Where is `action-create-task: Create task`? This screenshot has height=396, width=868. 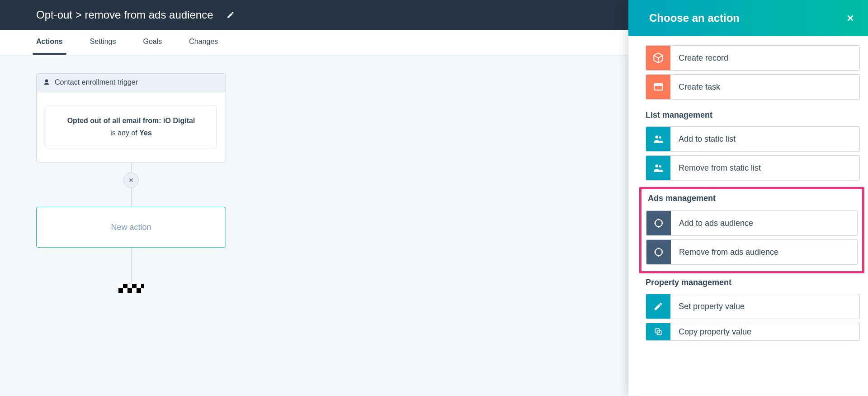 action-create-task: Create task is located at coordinates (753, 87).